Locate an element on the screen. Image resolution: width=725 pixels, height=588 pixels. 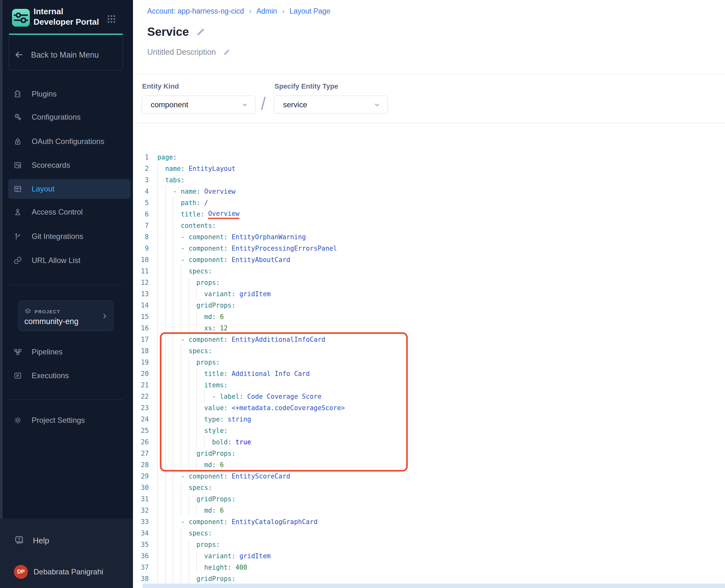
avatar: DP is located at coordinates (21, 572).